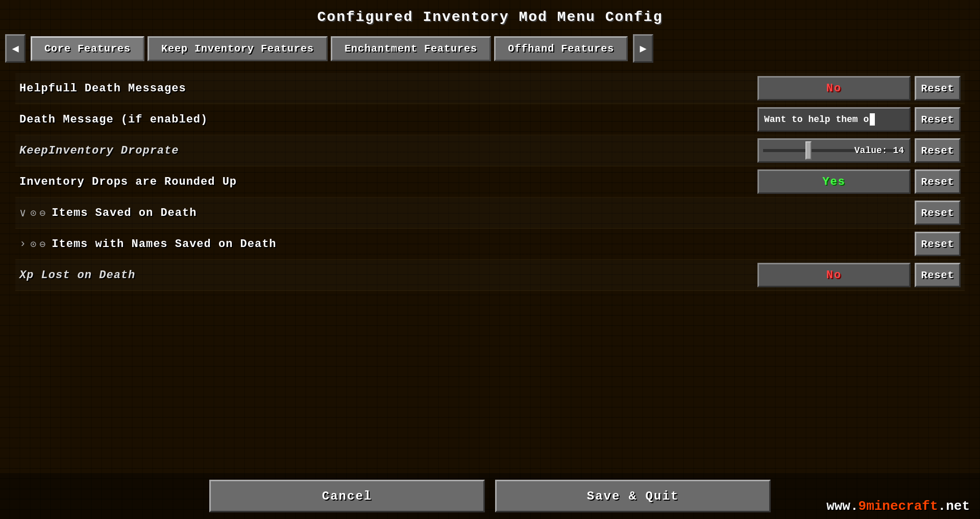 This screenshot has width=980, height=519. What do you see at coordinates (482, 213) in the screenshot?
I see `label-items-saved-on-death: Items Saved on Death` at bounding box center [482, 213].